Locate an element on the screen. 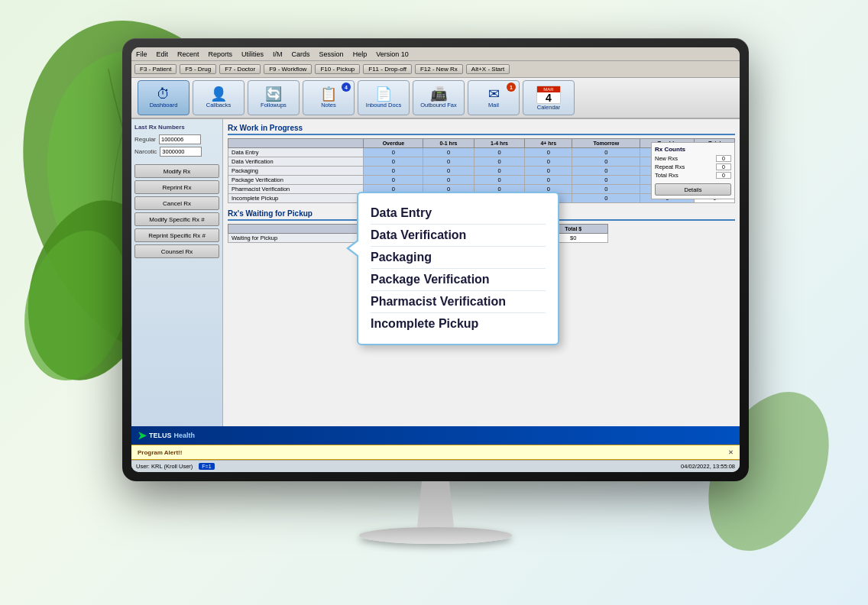 The width and height of the screenshot is (868, 605). notes-badge: 4 is located at coordinates (346, 87).